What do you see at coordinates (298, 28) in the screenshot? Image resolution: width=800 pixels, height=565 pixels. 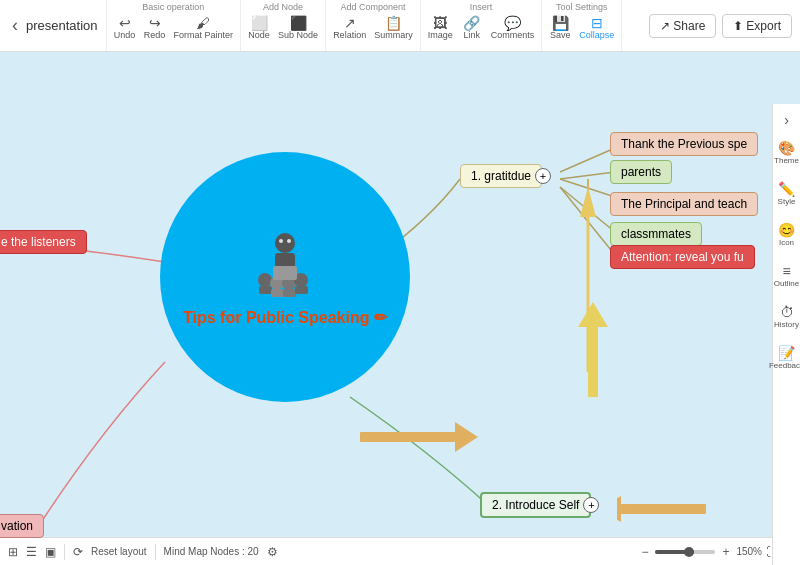 I see `sub-node-button: ⬛ Sub Node` at bounding box center [298, 28].